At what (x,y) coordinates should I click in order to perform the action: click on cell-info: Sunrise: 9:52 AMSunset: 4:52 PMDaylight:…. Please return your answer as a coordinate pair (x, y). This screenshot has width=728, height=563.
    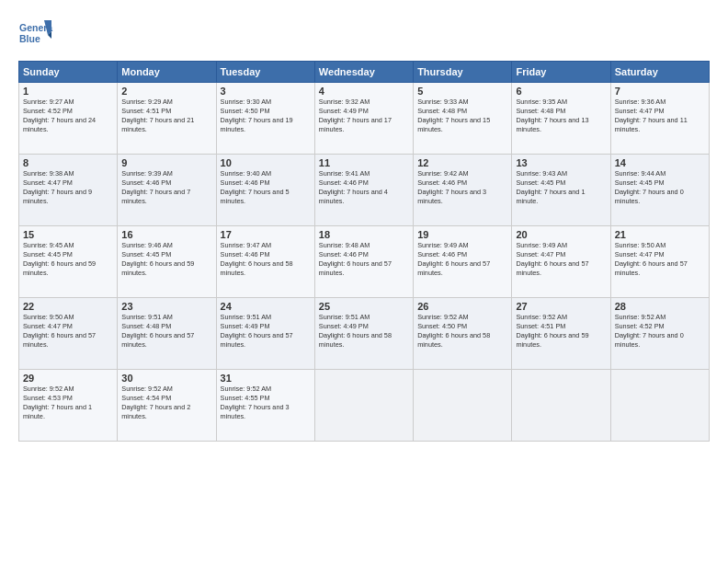
    Looking at the image, I should click on (649, 331).